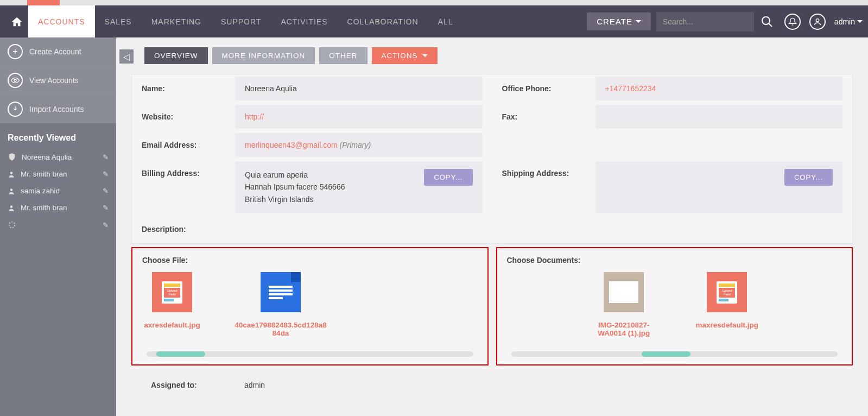 Image resolution: width=868 pixels, height=416 pixels. I want to click on nav-all: ALL, so click(446, 22).